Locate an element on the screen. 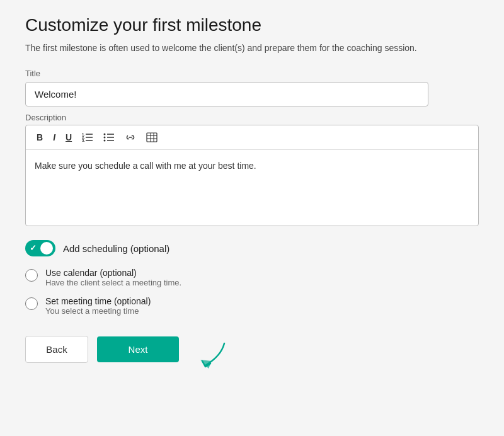 The width and height of the screenshot is (504, 436). set-meeting-time-option: Set meeting time (optional) You select a… is located at coordinates (252, 306).